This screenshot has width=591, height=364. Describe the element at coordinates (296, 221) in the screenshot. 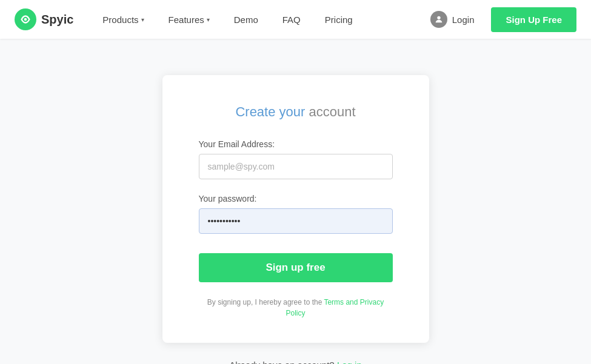

I see `password-input` at that location.